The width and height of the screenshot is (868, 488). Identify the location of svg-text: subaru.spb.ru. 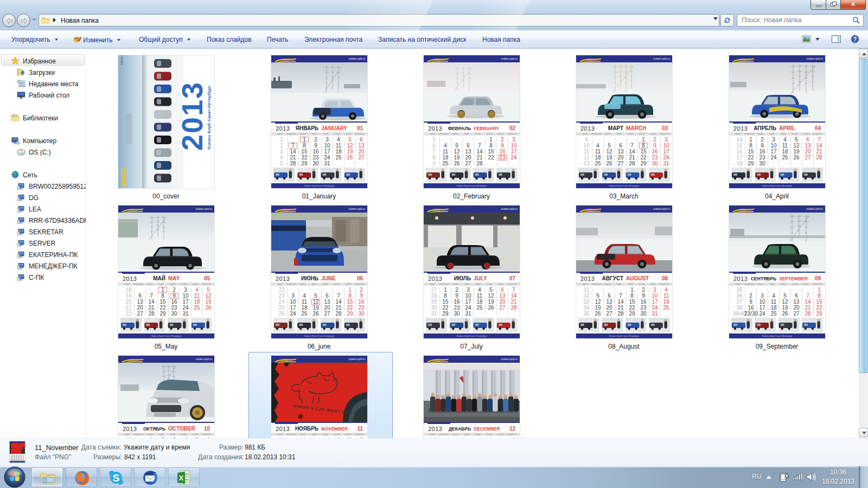
(122, 60).